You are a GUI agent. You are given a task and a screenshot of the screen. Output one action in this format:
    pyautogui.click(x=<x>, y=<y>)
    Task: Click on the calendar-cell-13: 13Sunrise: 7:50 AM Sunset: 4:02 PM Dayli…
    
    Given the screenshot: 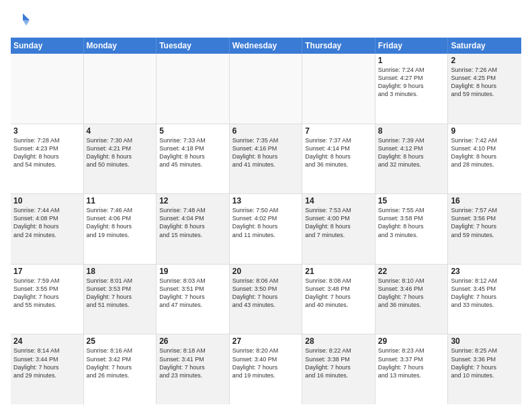 What is the action you would take?
    pyautogui.click(x=266, y=229)
    